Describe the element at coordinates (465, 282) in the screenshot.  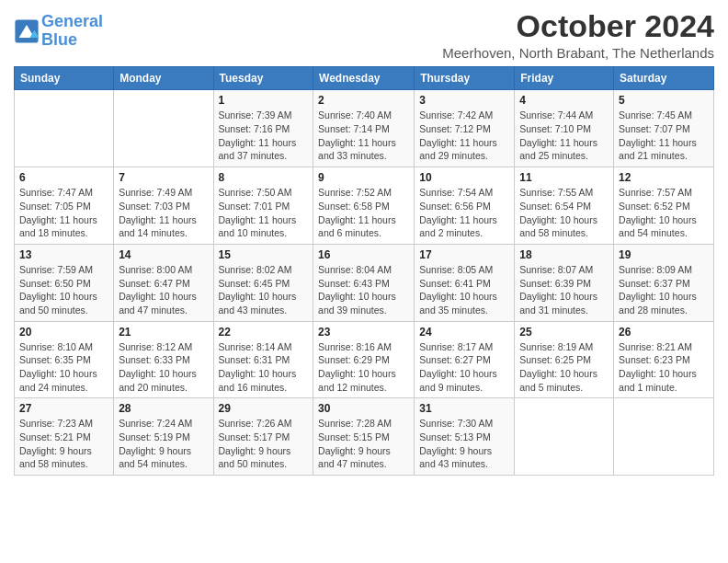
I see `day-cell: 17Sunrise: 8:05 AMSunset: 6:41 PMDayligh…` at that location.